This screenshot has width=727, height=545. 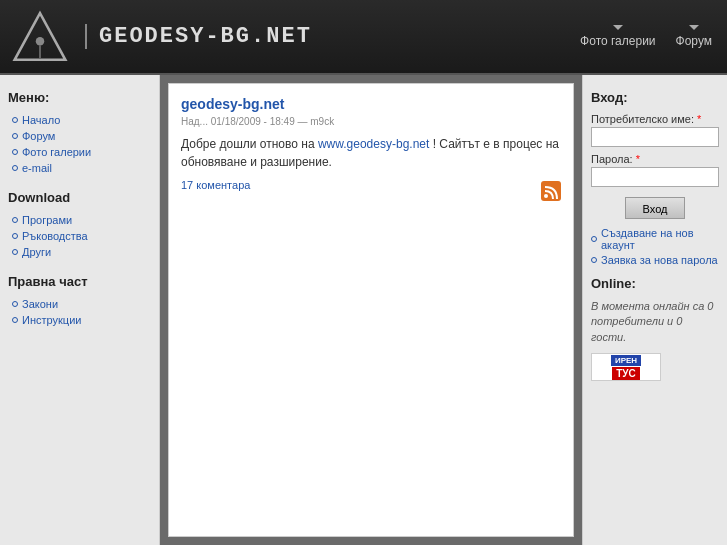 I want to click on counter-label: ИРЕН, so click(x=626, y=360).